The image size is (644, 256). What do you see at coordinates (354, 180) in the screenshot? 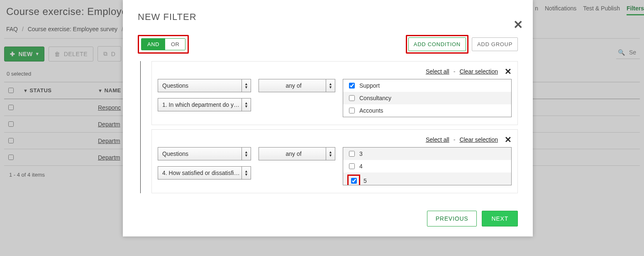
I see `answer-highlight` at bounding box center [354, 180].